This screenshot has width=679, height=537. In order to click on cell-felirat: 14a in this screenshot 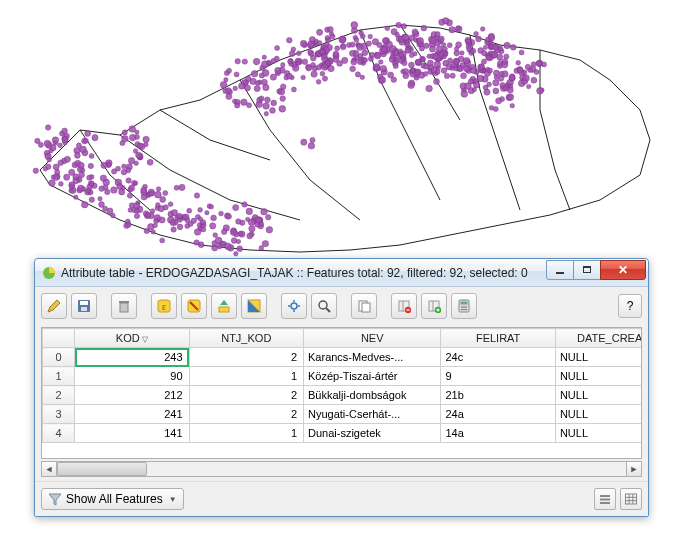, I will do `click(498, 434)`.